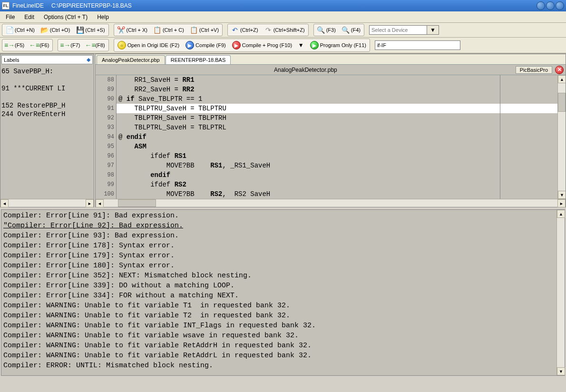  What do you see at coordinates (205, 45) in the screenshot?
I see `compile-button: ▶Compile (F9)` at bounding box center [205, 45].